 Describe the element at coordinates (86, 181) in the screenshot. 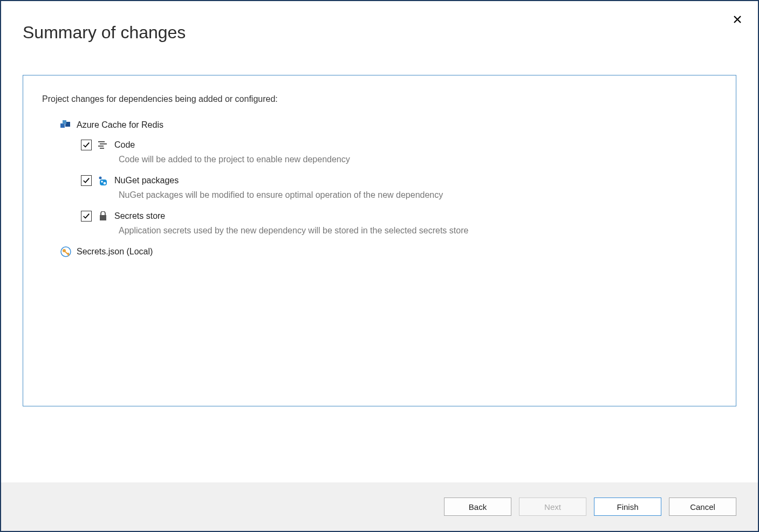

I see `checkbox-nuget` at that location.